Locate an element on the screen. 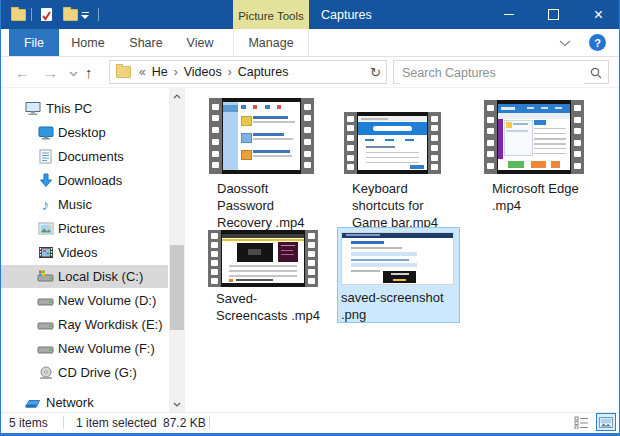  file-name: saved-screenshot.png is located at coordinates (392, 306).